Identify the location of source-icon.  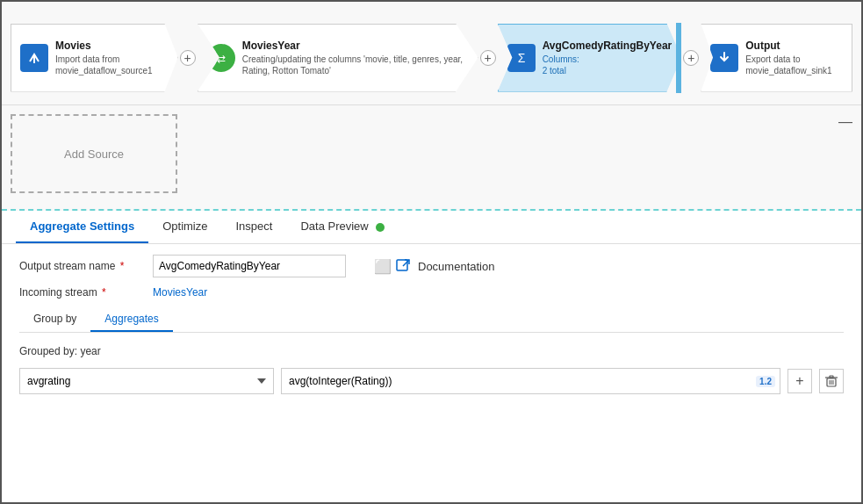
(34, 58).